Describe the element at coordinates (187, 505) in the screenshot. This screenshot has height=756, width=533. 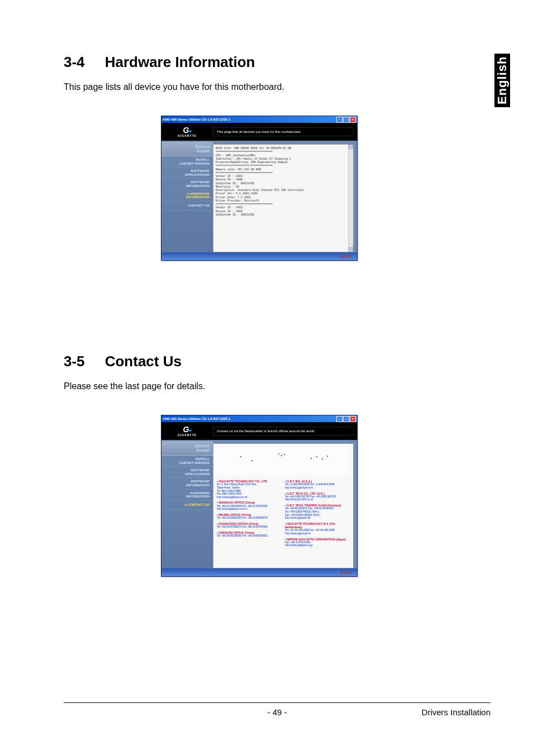
I see `sidebar-item-contact-us: ▸ CONTACT US` at that location.